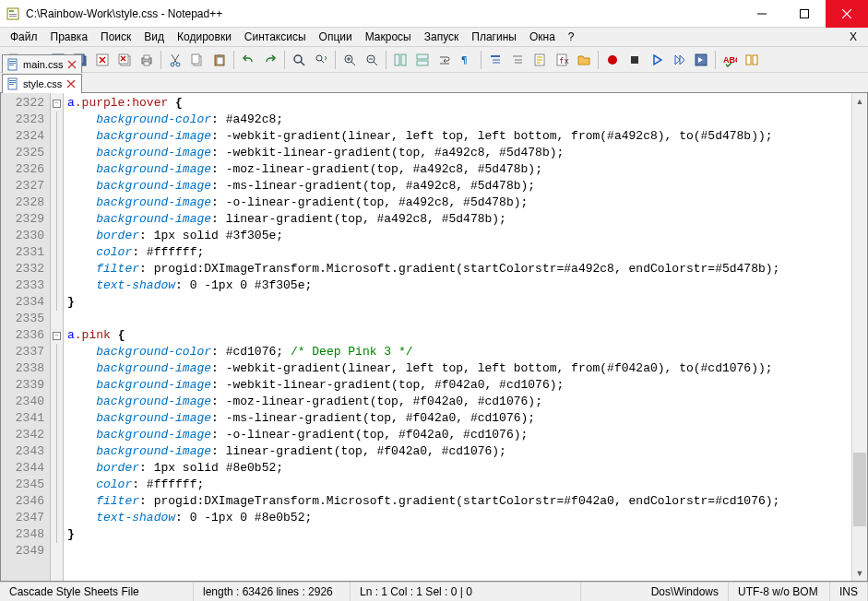  What do you see at coordinates (679, 60) in the screenshot?
I see `play-multi-icon` at bounding box center [679, 60].